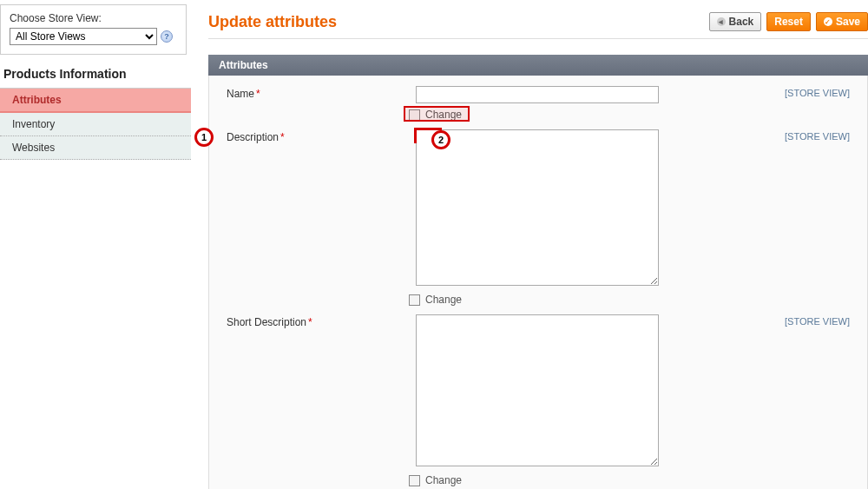 This screenshot has height=489, width=868. I want to click on description-textarea, so click(537, 208).